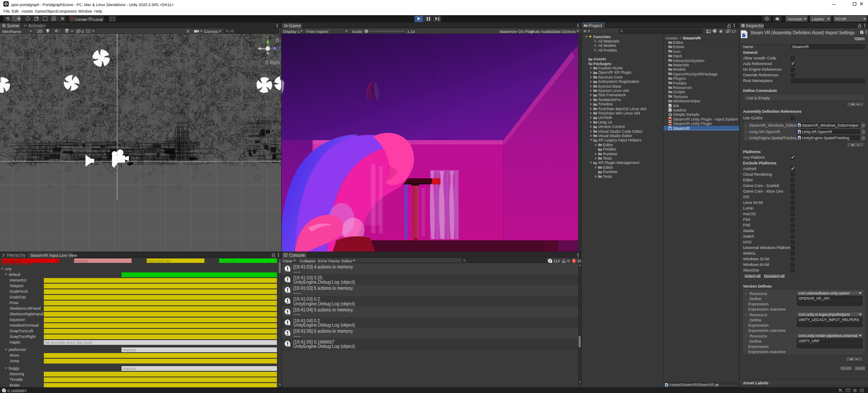  I want to click on svg-text: ☰ Right, so click(273, 62).